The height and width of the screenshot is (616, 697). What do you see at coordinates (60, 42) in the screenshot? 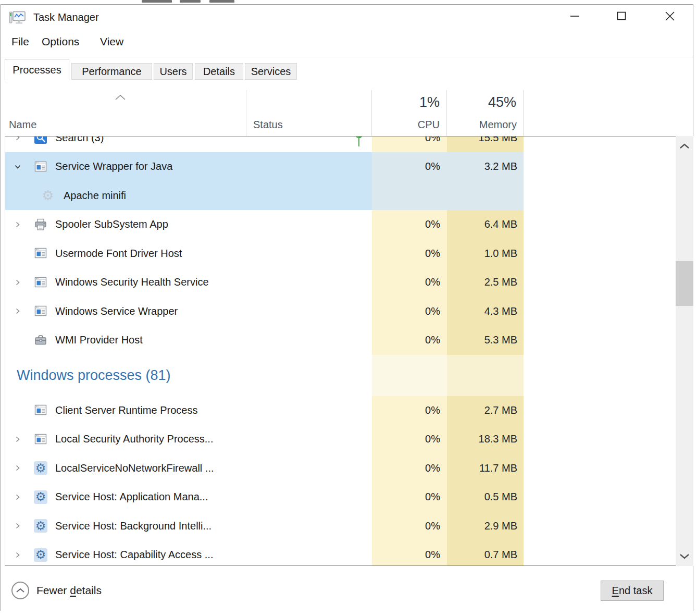
I see `menu-options: Options` at bounding box center [60, 42].